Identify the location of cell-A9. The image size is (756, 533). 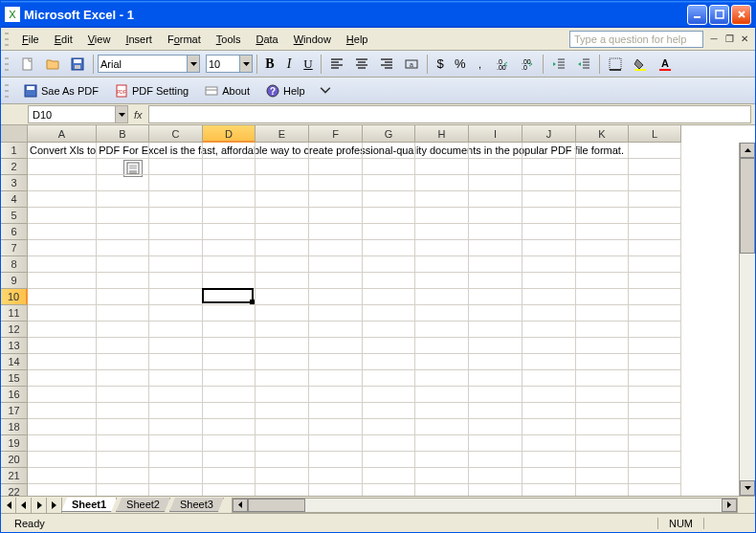
(62, 281).